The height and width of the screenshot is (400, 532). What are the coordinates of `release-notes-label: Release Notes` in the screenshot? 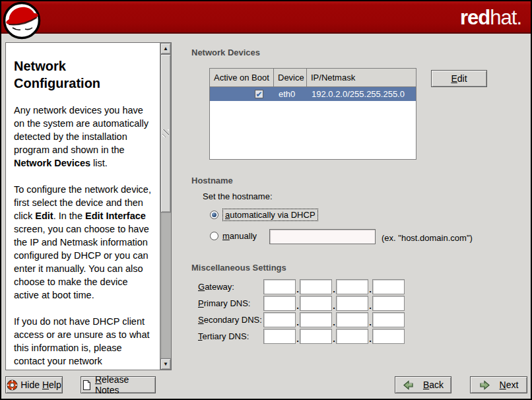 It's located at (125, 385).